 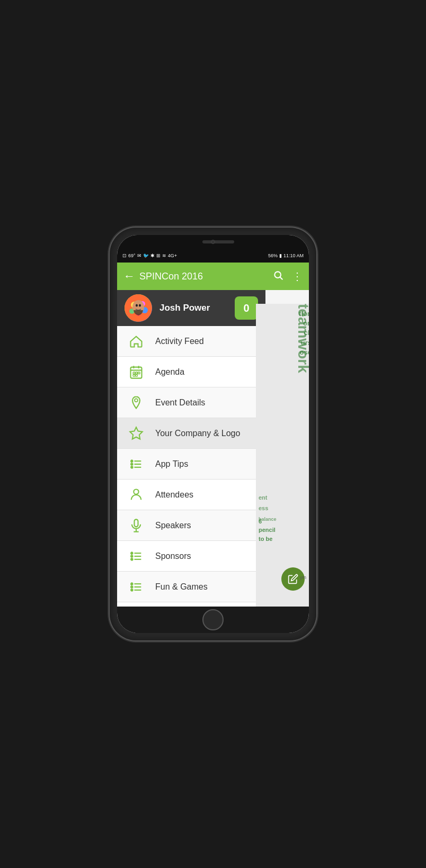 What do you see at coordinates (191, 433) in the screenshot?
I see `menu-item-company-logo: Your Company & Logo` at bounding box center [191, 433].